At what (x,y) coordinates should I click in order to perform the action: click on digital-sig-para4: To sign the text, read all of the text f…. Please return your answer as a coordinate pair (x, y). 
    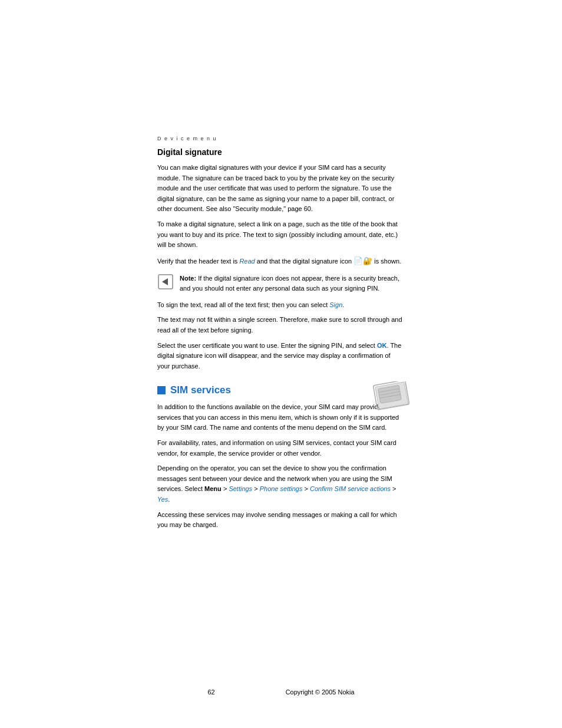
    Looking at the image, I should click on (281, 305).